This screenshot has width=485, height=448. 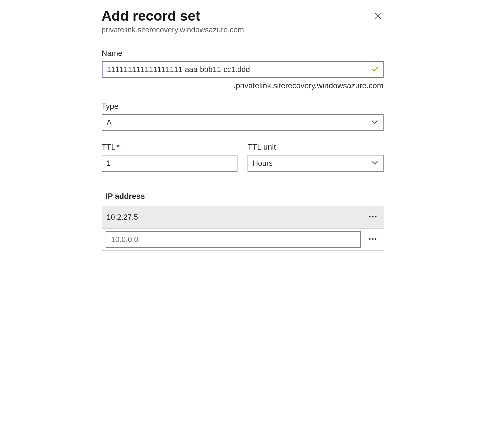 I want to click on required-indicator: *, so click(x=118, y=147).